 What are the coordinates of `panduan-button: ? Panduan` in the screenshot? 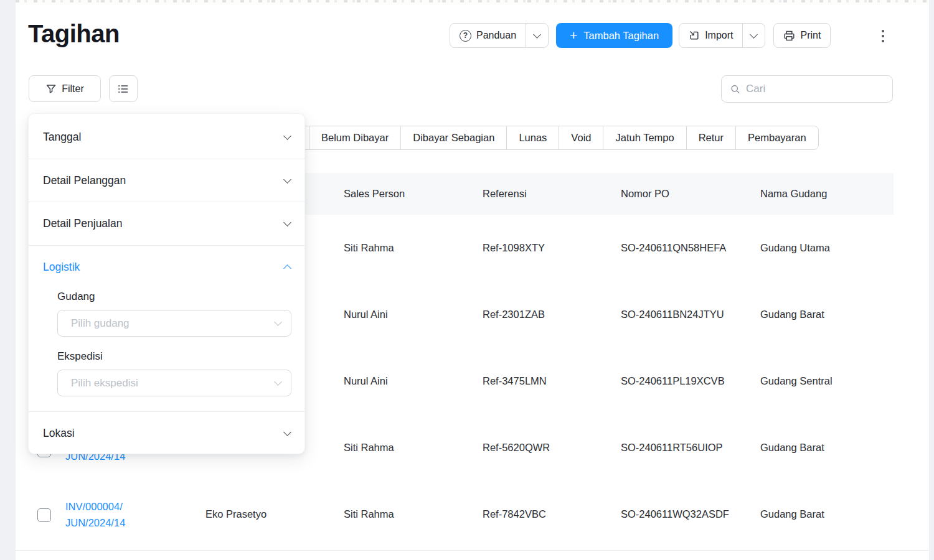 It's located at (488, 35).